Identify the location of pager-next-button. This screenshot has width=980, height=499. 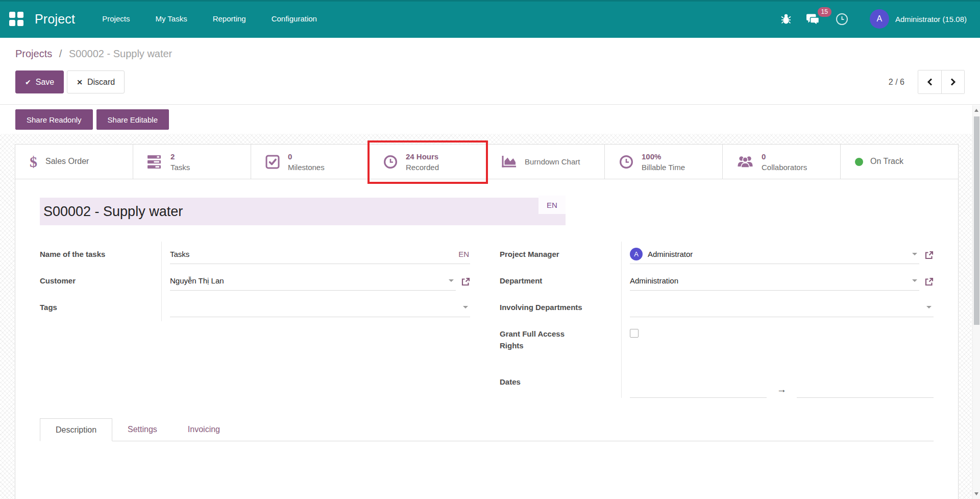
(952, 82).